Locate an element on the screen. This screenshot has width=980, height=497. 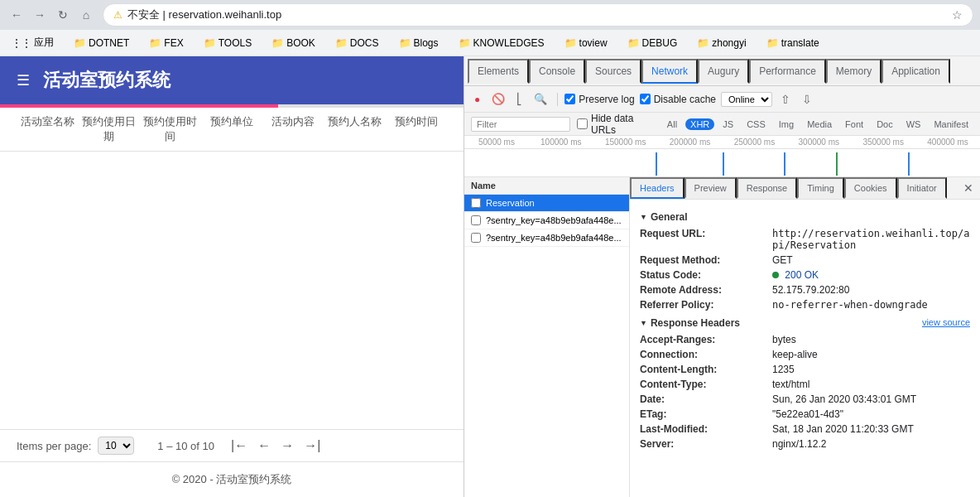
filter-img: Img is located at coordinates (786, 124).